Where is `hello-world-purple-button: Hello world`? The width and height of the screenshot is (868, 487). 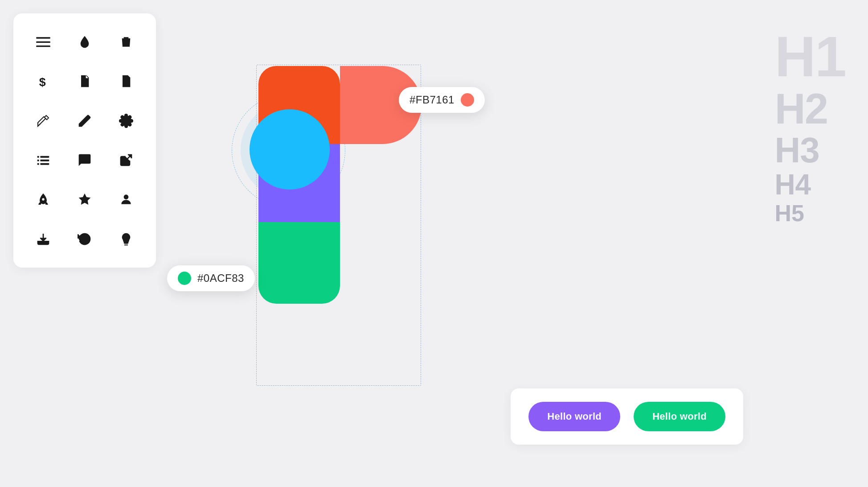 hello-world-purple-button: Hello world is located at coordinates (574, 417).